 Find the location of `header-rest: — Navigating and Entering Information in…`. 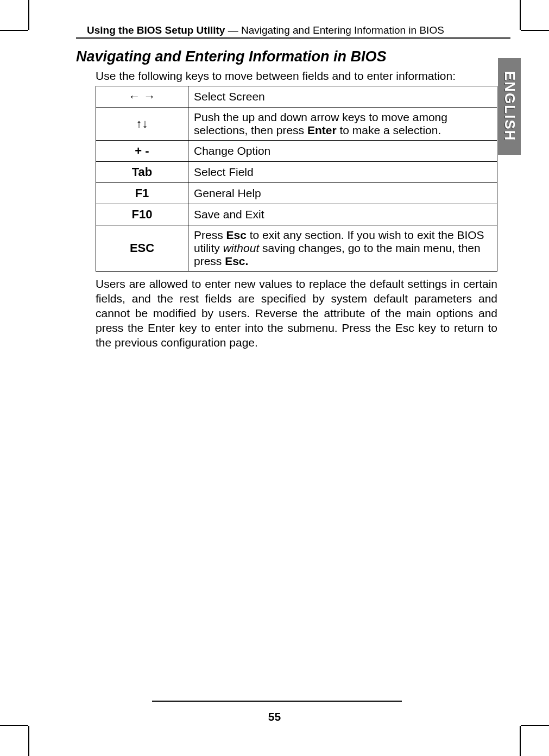

header-rest: — Navigating and Entering Information in… is located at coordinates (335, 30).